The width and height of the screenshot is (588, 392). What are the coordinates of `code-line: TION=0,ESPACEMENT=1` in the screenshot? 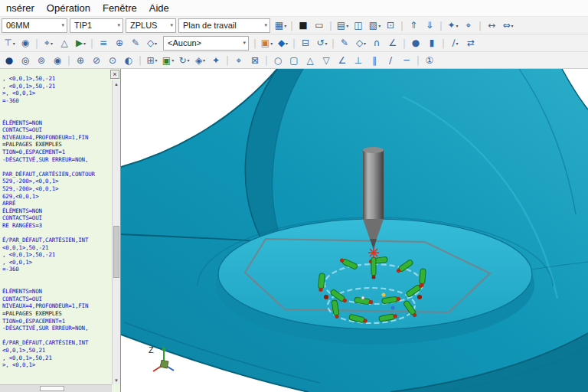 It's located at (57, 152).